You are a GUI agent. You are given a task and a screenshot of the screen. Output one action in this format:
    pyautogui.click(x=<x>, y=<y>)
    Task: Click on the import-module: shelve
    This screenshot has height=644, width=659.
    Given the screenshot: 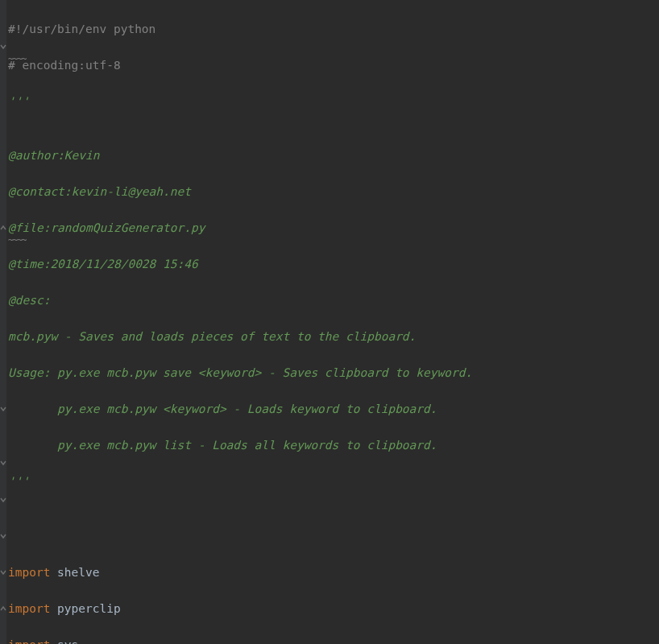 What is the action you would take?
    pyautogui.click(x=74, y=572)
    